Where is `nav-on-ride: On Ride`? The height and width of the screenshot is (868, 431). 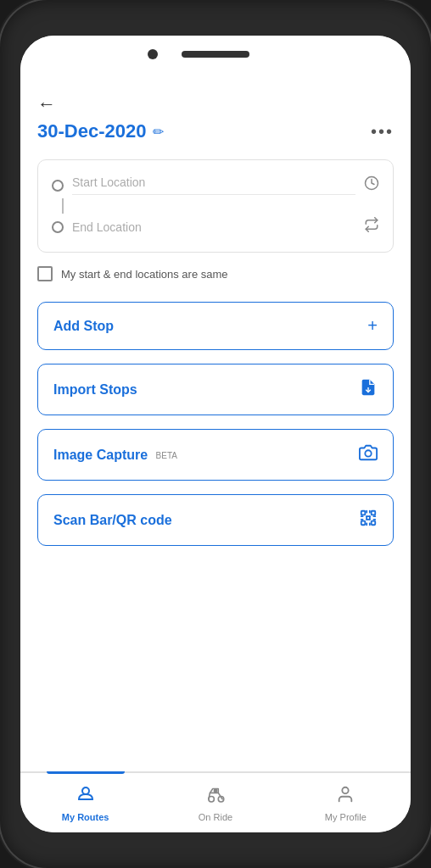
nav-on-ride: On Ride is located at coordinates (216, 803).